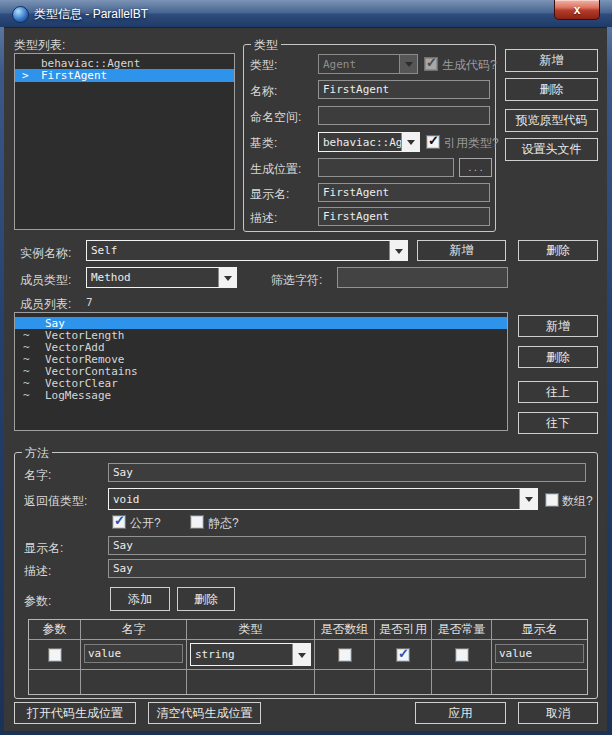  Describe the element at coordinates (204, 713) in the screenshot. I see `clear-codegen-location-button: 清空代码生成位置` at that location.